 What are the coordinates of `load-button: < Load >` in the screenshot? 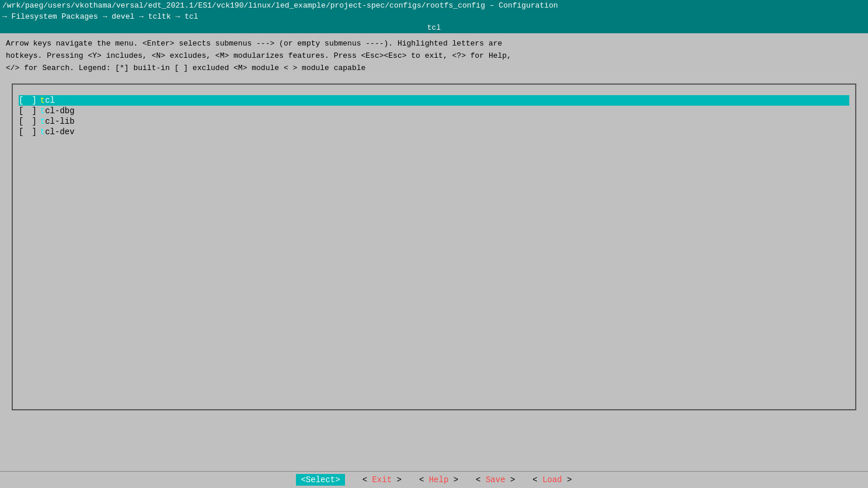 It's located at (552, 480).